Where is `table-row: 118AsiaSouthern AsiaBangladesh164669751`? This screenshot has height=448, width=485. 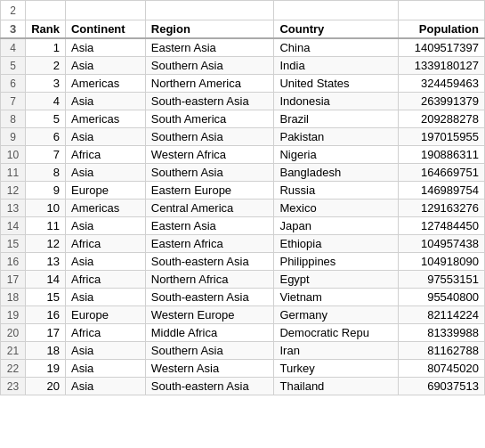 table-row: 118AsiaSouthern AsiaBangladesh164669751 is located at coordinates (243, 173).